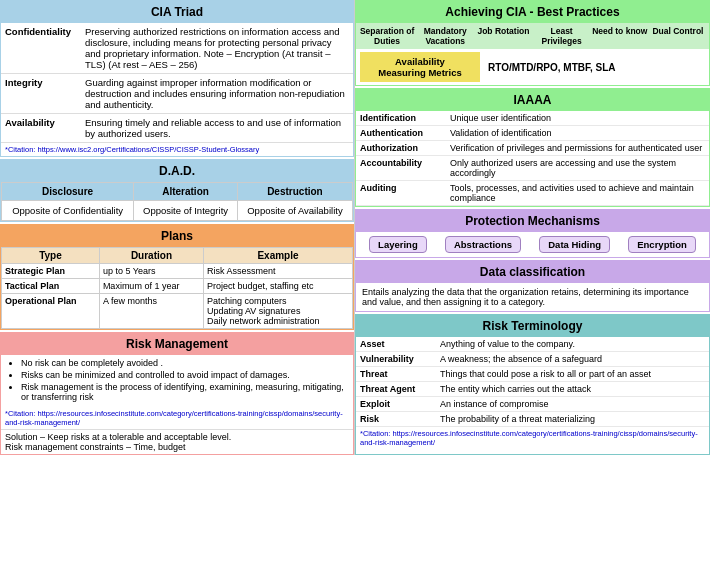 Image resolution: width=710 pixels, height=588 pixels. What do you see at coordinates (532, 148) in the screenshot?
I see `iaaaa-row: AuthorizationVerification of privileges …` at bounding box center [532, 148].